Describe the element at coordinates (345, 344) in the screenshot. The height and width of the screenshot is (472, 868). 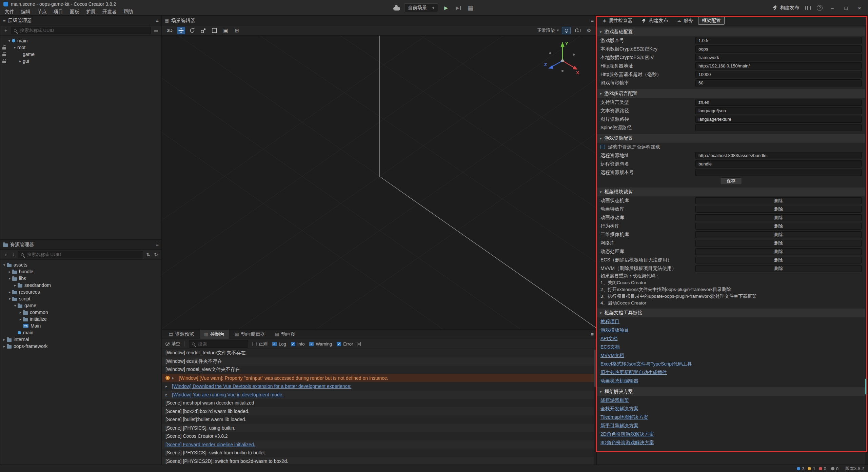
I see `console-filter: ✓Error` at that location.